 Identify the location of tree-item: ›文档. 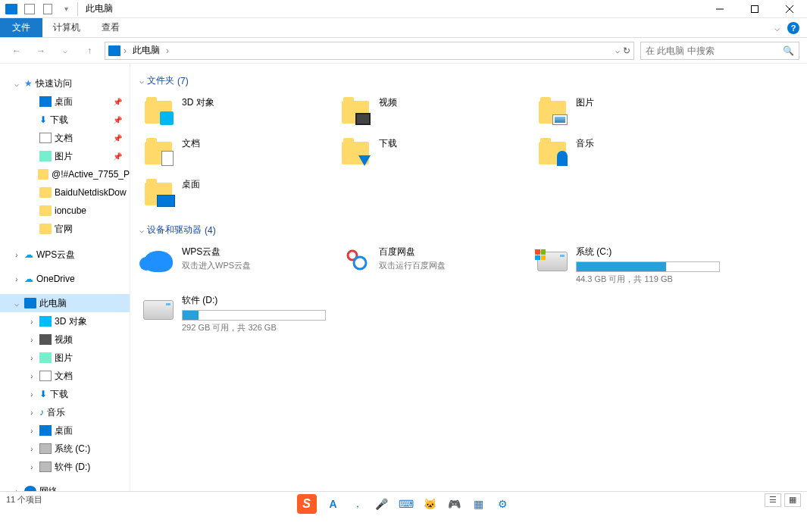
(65, 376).